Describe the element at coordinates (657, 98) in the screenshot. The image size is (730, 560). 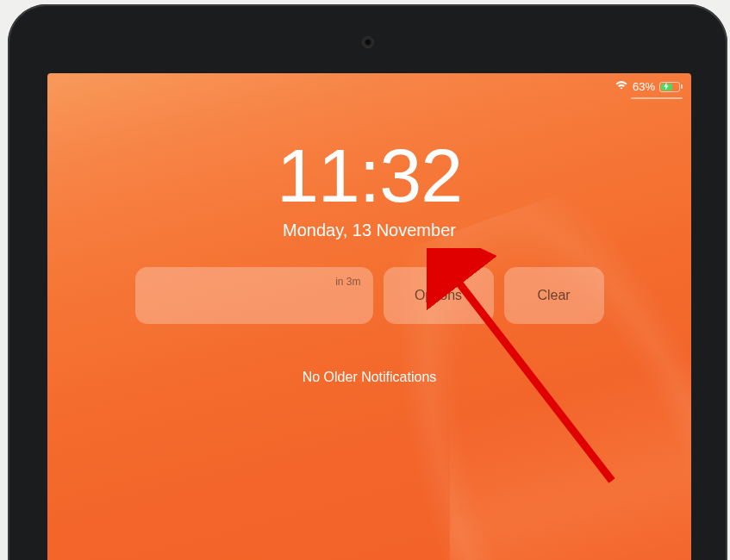
I see `status-underline` at that location.